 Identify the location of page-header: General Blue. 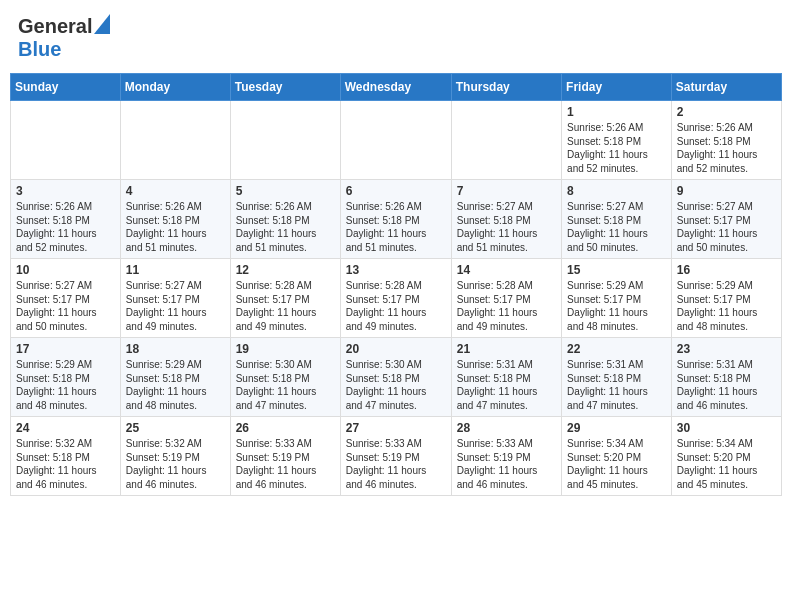
(396, 38).